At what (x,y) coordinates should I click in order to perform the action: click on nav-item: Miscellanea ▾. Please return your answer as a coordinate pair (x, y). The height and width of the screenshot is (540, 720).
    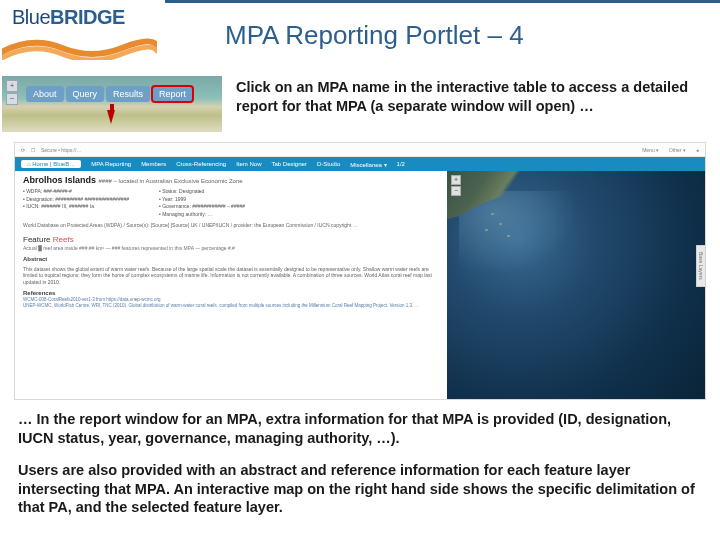
    Looking at the image, I should click on (368, 164).